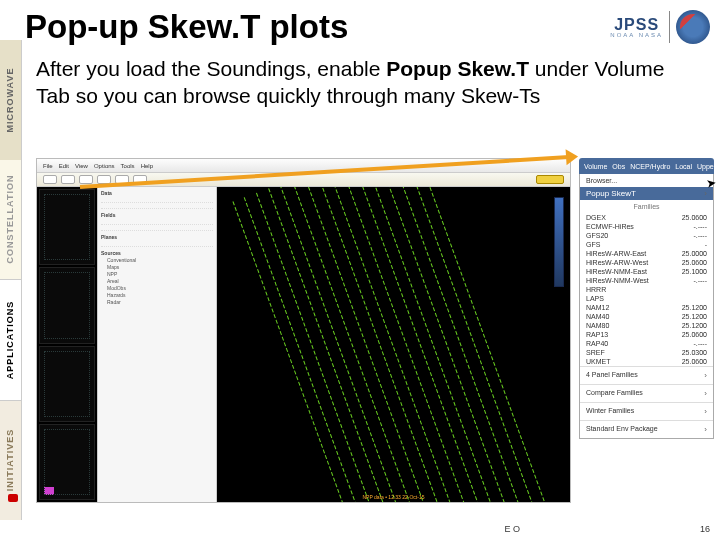  What do you see at coordinates (512, 529) in the screenshot?
I see `footer-eo: E O` at bounding box center [512, 529].